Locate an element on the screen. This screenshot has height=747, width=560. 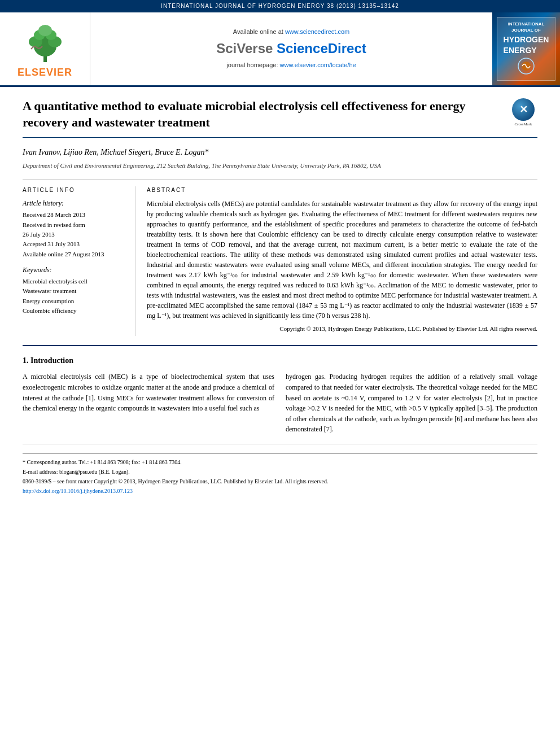
intro-right-column: hydrogen gas. Producing hydrogen require… is located at coordinates (412, 403).